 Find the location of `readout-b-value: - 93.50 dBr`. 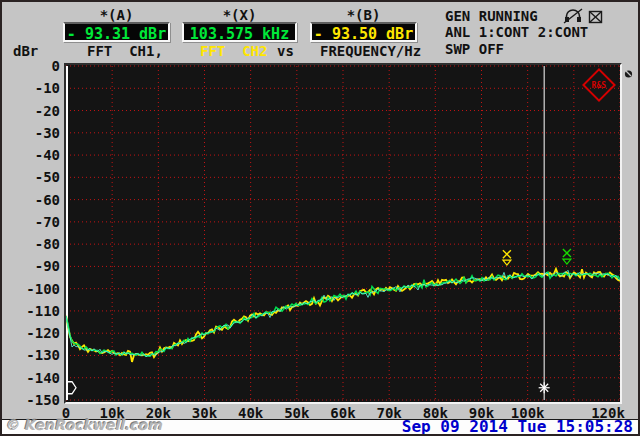

readout-b-value: - 93.50 dBr is located at coordinates (364, 34).